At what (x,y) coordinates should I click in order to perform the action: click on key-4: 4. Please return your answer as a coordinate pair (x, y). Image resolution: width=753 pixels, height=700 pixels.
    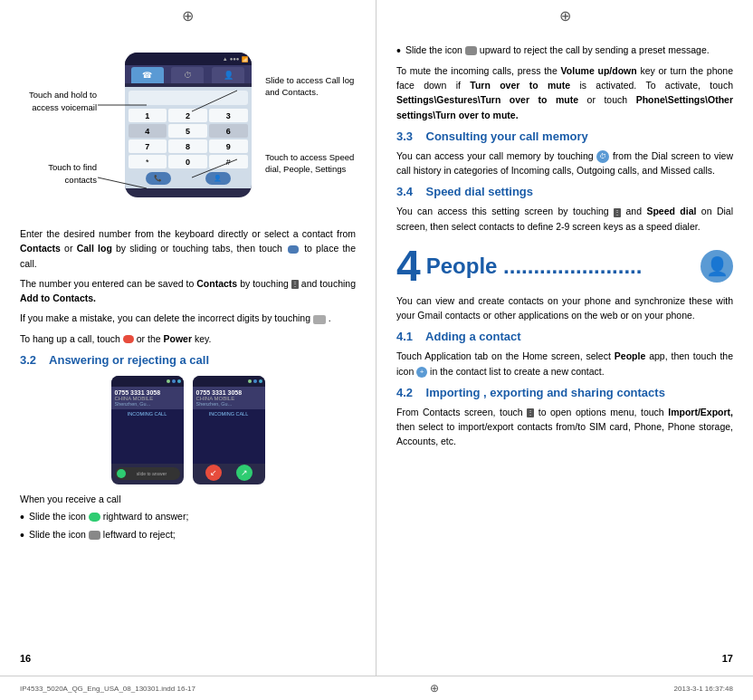
    Looking at the image, I should click on (148, 130).